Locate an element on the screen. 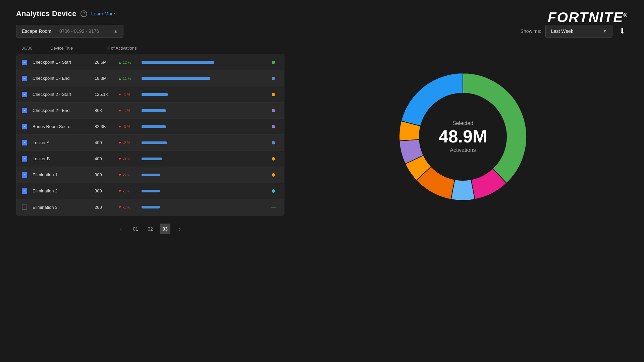 This screenshot has height=362, width=644. donut-center: Selected 48.9M Activations is located at coordinates (463, 137).